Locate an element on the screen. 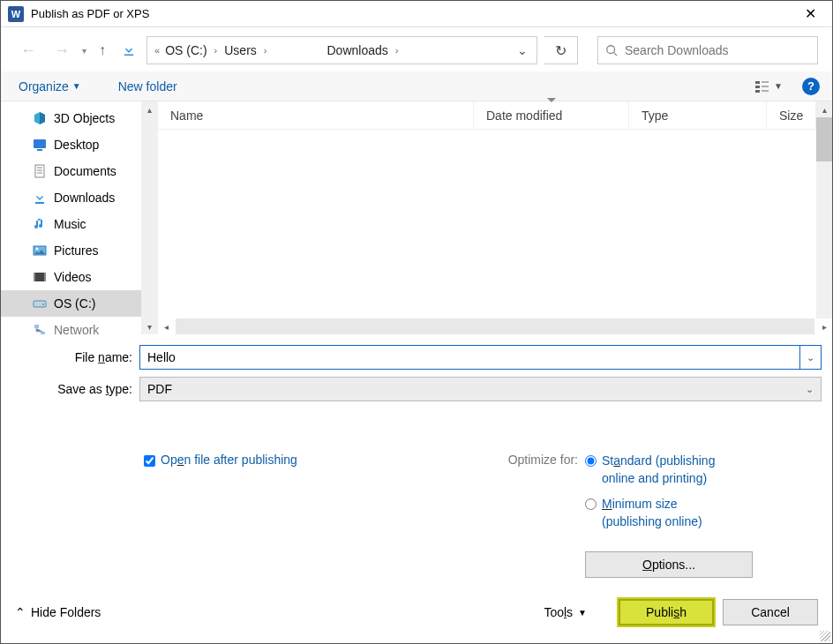 This screenshot has height=644, width=833. sidebar: 3D Objects Desktop Documents Downloads M… is located at coordinates (79, 218).